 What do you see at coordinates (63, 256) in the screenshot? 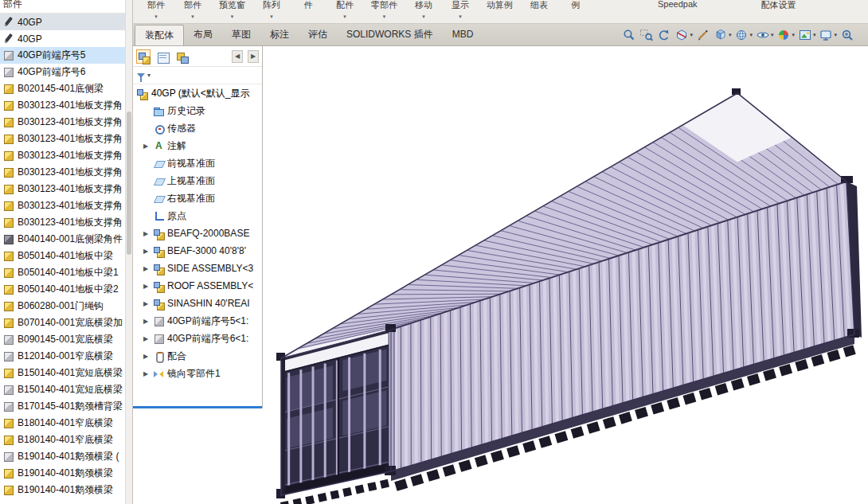
I see `part-list-item: B050140-401地板中梁` at bounding box center [63, 256].